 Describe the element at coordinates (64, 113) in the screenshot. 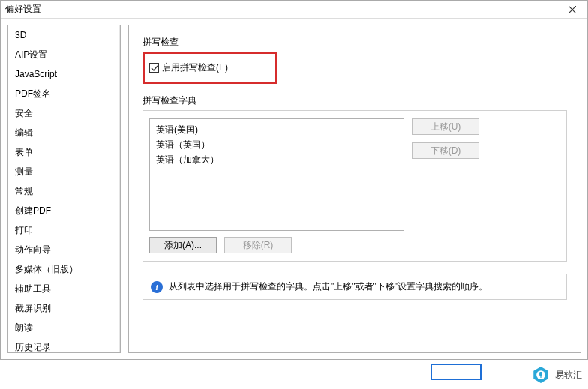

I see `sidebar-item-security: 安全` at that location.